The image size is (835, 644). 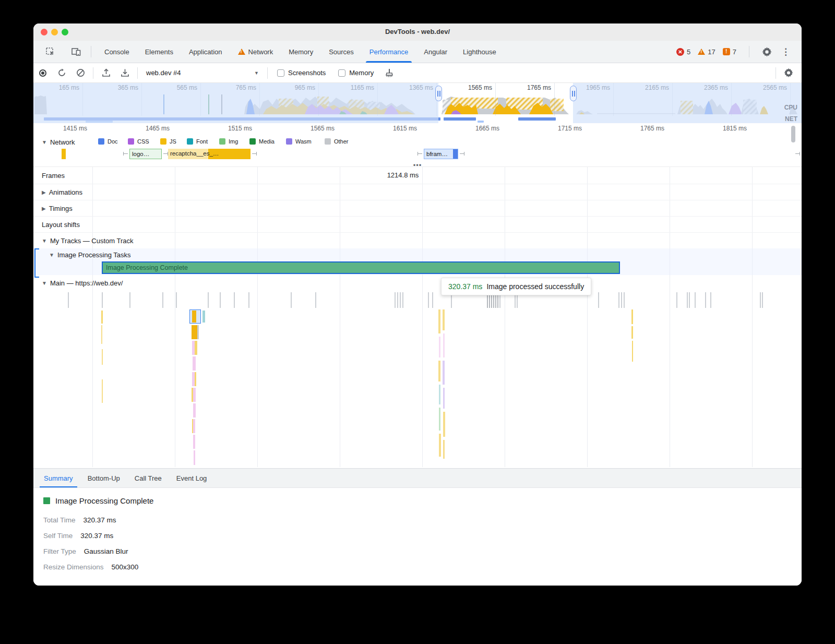 I want to click on network-track-header: ▼ Network, so click(x=58, y=142).